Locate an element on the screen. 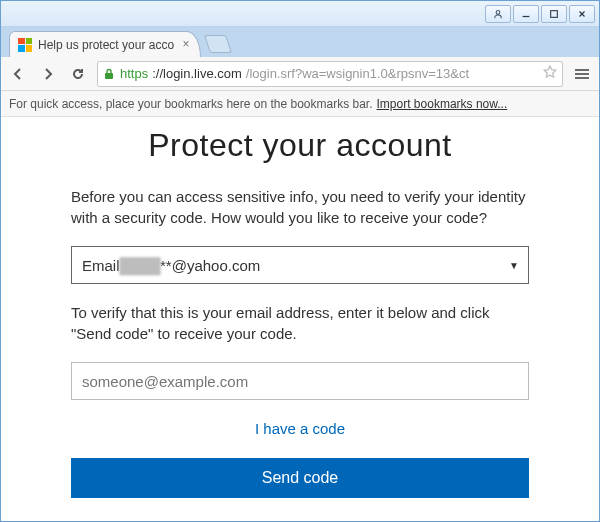 The width and height of the screenshot is (600, 522). url-path: /login.srf?wa=wsignin1.0&rpsnv=13&ct is located at coordinates (358, 74).